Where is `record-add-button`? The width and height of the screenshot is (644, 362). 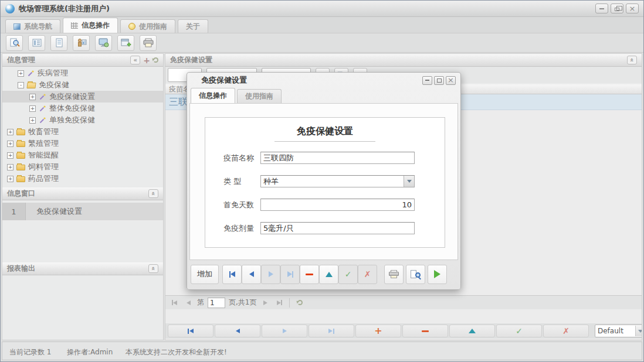 record-add-button is located at coordinates (378, 331).